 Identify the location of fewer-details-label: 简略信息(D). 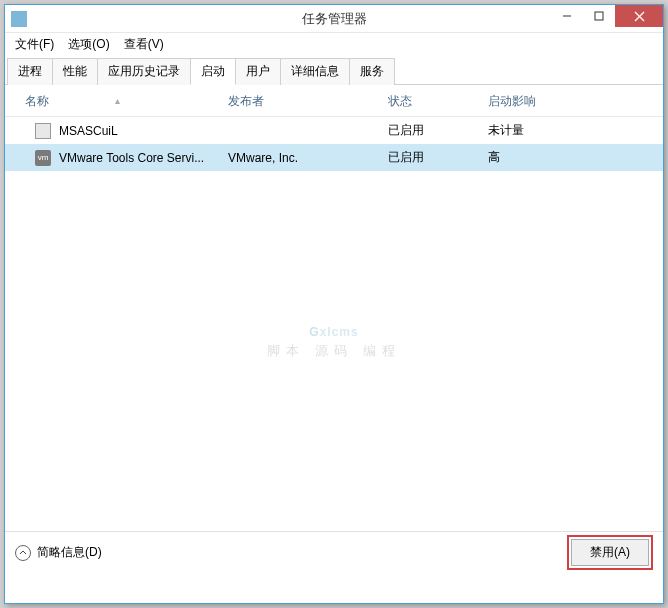
(70, 552).